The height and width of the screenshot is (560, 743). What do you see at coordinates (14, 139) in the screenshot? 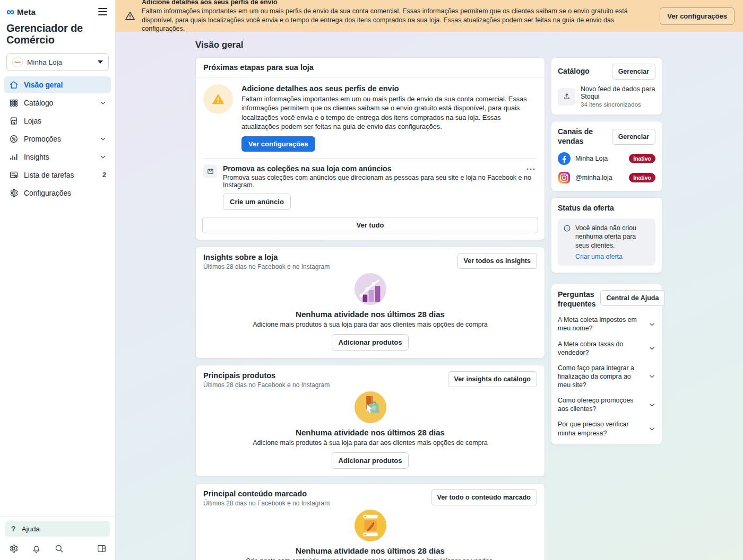
I see `percent-icon` at bounding box center [14, 139].